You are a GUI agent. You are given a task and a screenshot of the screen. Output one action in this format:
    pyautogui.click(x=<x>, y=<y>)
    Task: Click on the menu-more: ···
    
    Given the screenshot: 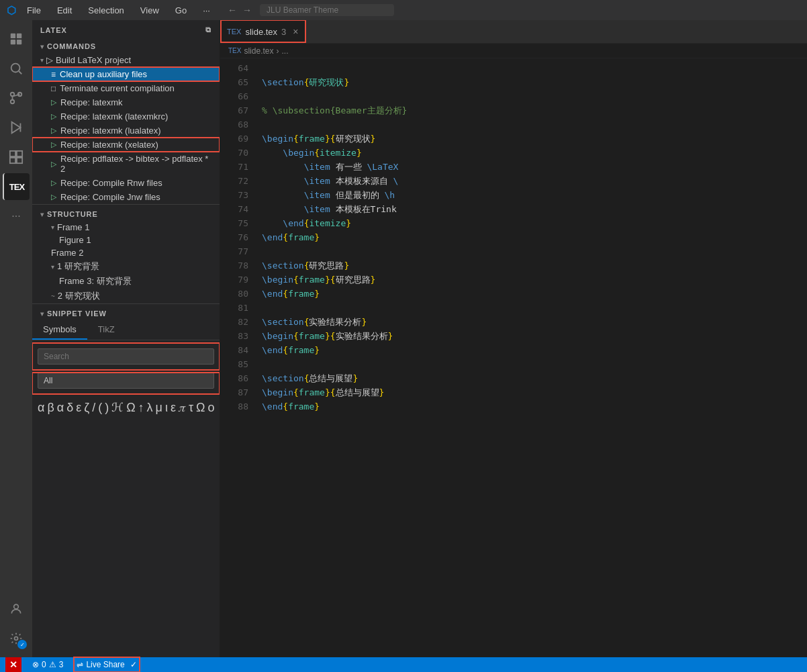 What is the action you would take?
    pyautogui.click(x=207, y=11)
    